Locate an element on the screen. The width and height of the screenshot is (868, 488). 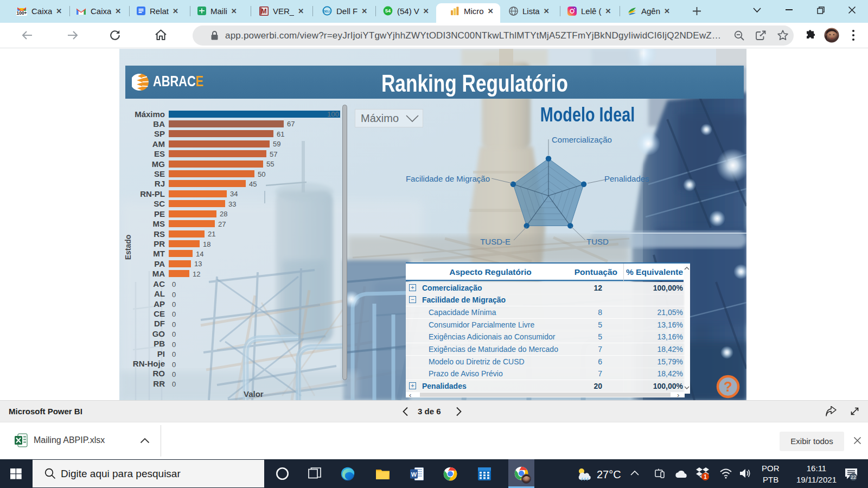
svg-text: 1 is located at coordinates (705, 477).